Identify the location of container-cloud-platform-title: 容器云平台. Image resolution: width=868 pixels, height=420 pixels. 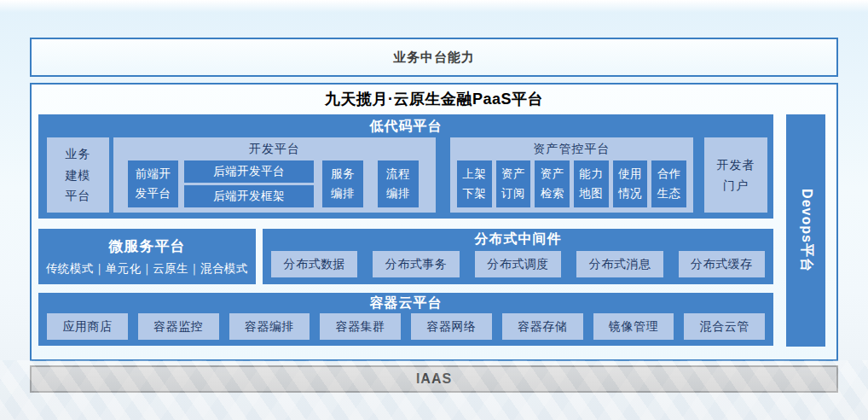
(406, 303).